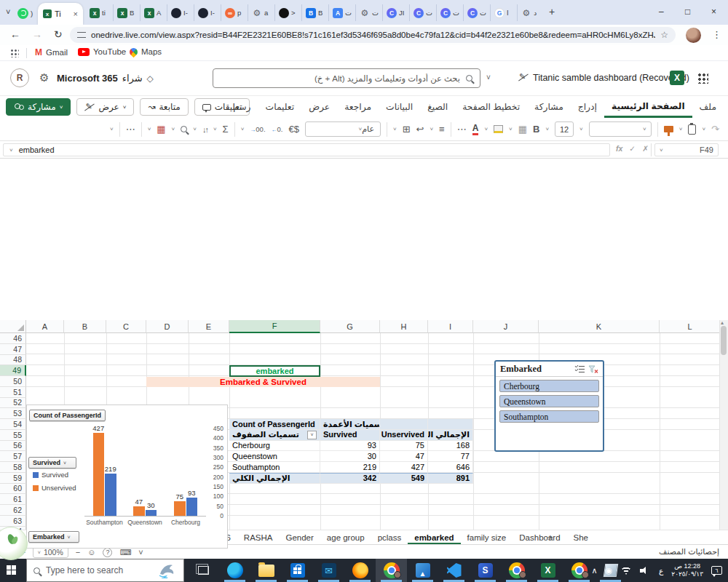  I want to click on taskbar-taskview-button, so click(204, 570).